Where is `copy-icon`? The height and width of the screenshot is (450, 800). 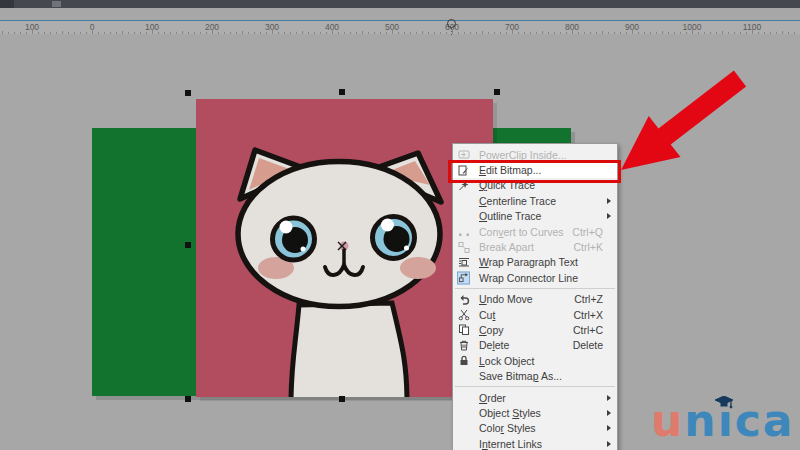
copy-icon is located at coordinates (464, 330).